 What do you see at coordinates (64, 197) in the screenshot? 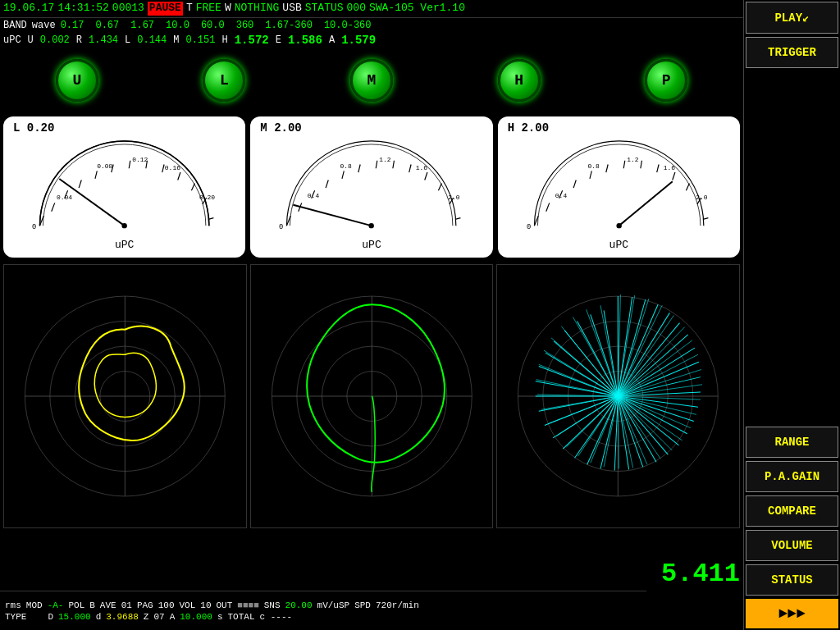
I see `svg-text: 0.04` at bounding box center [64, 197].